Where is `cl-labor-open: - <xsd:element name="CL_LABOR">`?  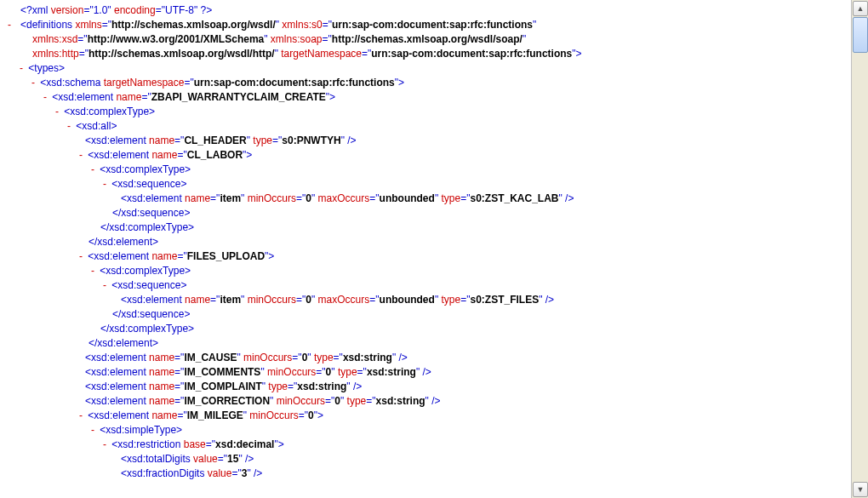
cl-labor-open: - <xsd:element name="CL_LABOR"> is located at coordinates (428, 155).